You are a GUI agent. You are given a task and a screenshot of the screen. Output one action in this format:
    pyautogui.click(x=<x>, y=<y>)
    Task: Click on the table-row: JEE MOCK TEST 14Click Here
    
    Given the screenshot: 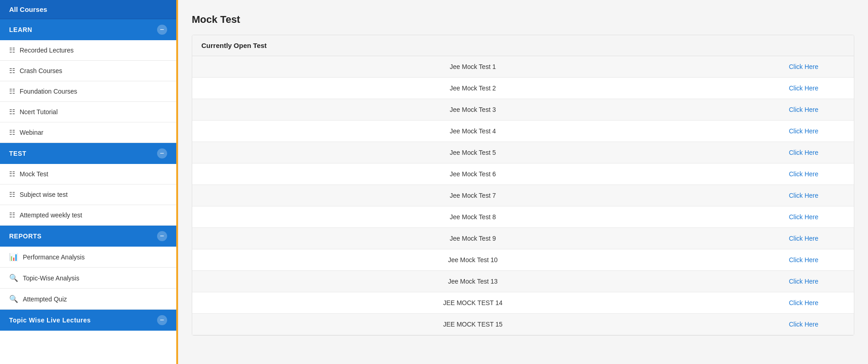 What is the action you would take?
    pyautogui.click(x=523, y=303)
    